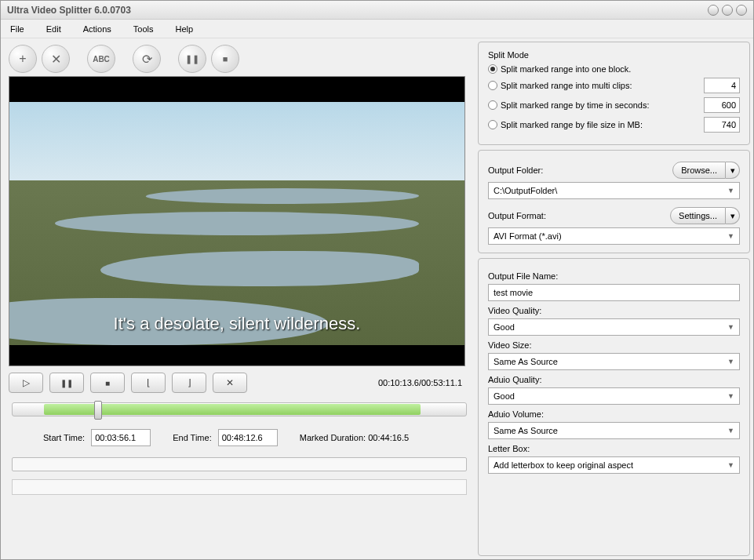  Describe the element at coordinates (56, 59) in the screenshot. I see `remove-button: ✕` at that location.